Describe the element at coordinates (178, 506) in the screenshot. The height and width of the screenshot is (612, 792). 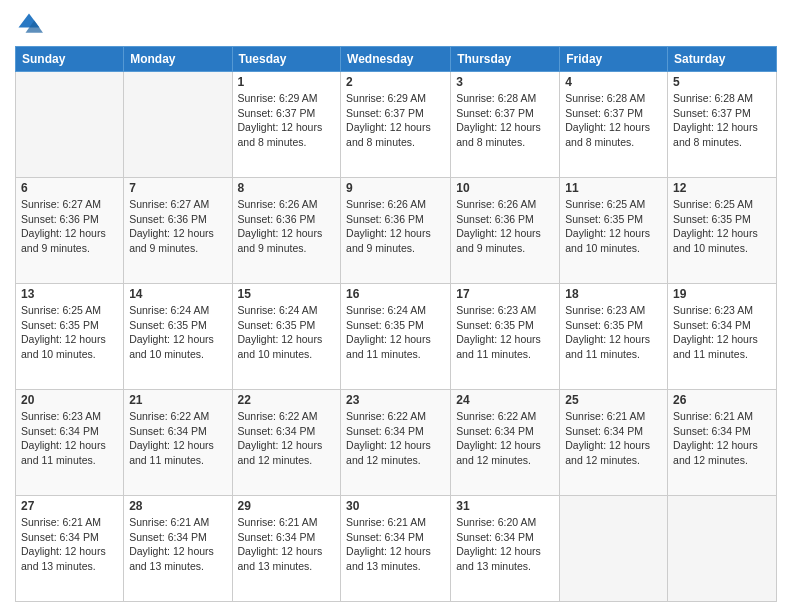
I see `day-number: 28` at that location.